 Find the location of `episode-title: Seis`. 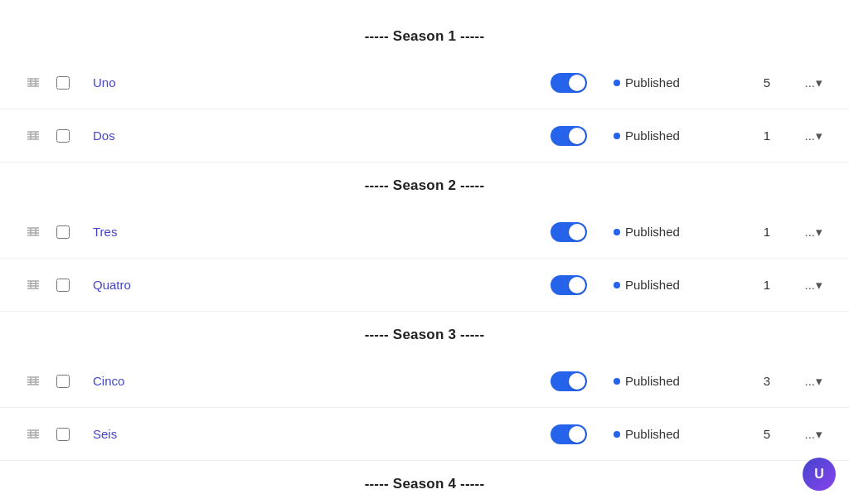

episode-title: Seis is located at coordinates (318, 434).